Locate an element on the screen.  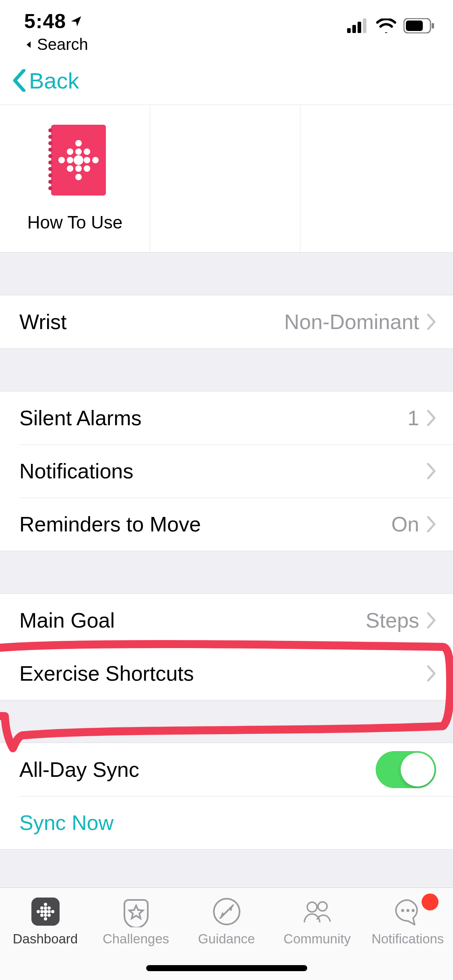
sync-group: All-Day Sync Sync Now is located at coordinates (226, 796).